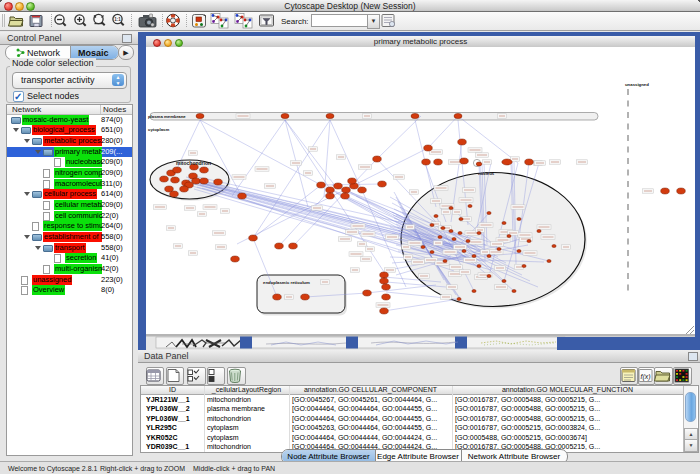 The width and height of the screenshot is (700, 474). I want to click on svg-text: mitochondrion, so click(194, 163).